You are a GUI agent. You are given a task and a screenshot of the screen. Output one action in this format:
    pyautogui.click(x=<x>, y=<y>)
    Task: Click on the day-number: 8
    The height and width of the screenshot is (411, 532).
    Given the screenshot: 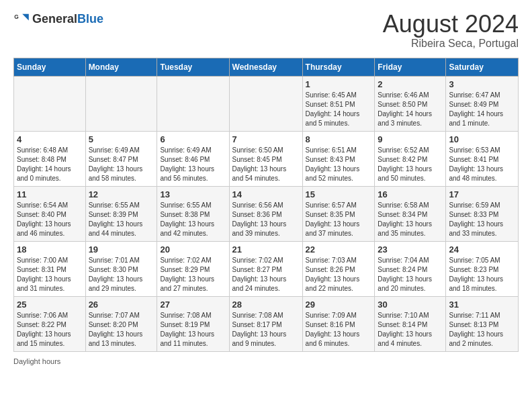 What is the action you would take?
    pyautogui.click(x=339, y=140)
    